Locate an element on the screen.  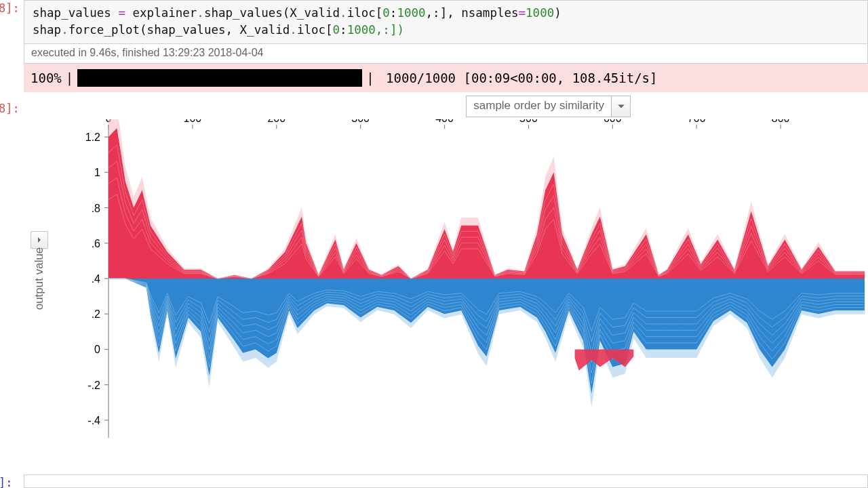
svg-text: 200 is located at coordinates (277, 122).